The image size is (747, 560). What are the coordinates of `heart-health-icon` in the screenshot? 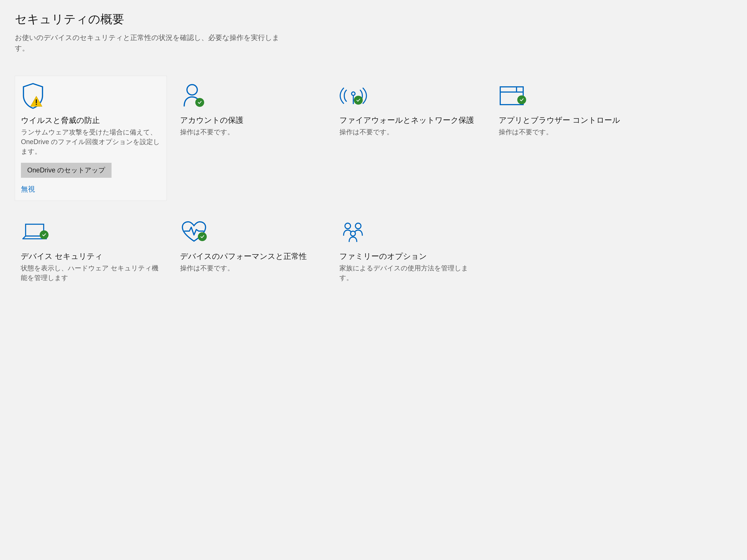 It's located at (250, 232).